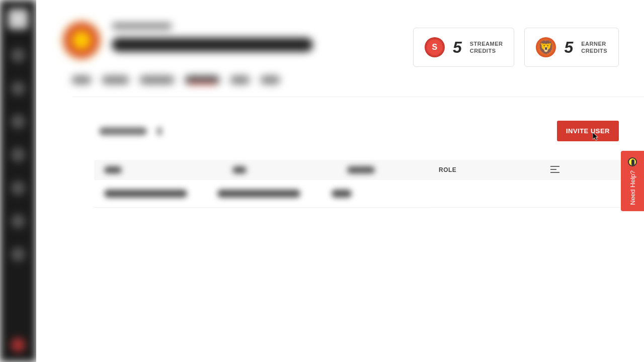 The height and width of the screenshot is (362, 644). Describe the element at coordinates (632, 181) in the screenshot. I see `need-help-tab: Need Help?` at that location.